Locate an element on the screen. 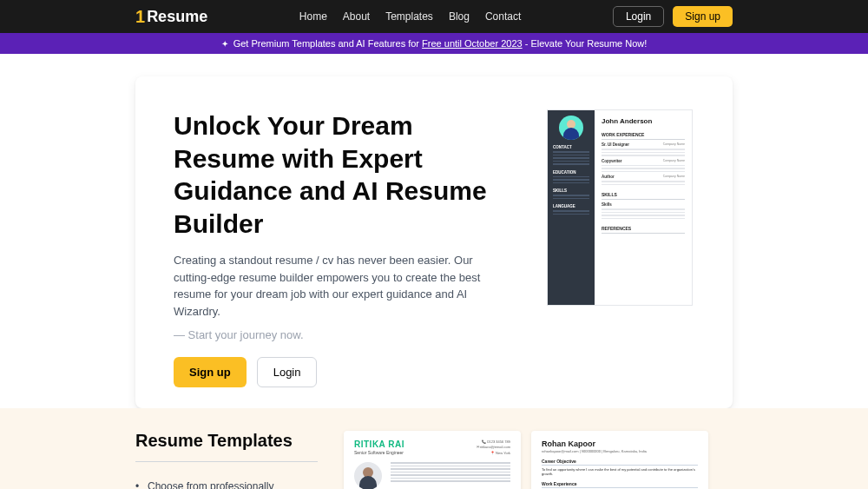 The width and height of the screenshot is (868, 489). template-contact: rohankapoor@mail.com | 9000000000 | Beng… is located at coordinates (620, 452).